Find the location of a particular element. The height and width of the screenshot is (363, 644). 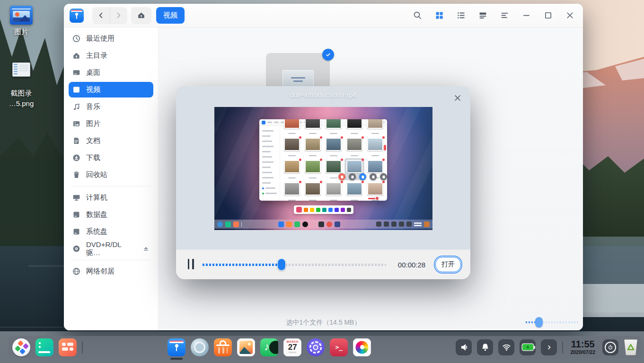

clock-time: 11:55 is located at coordinates (583, 344).